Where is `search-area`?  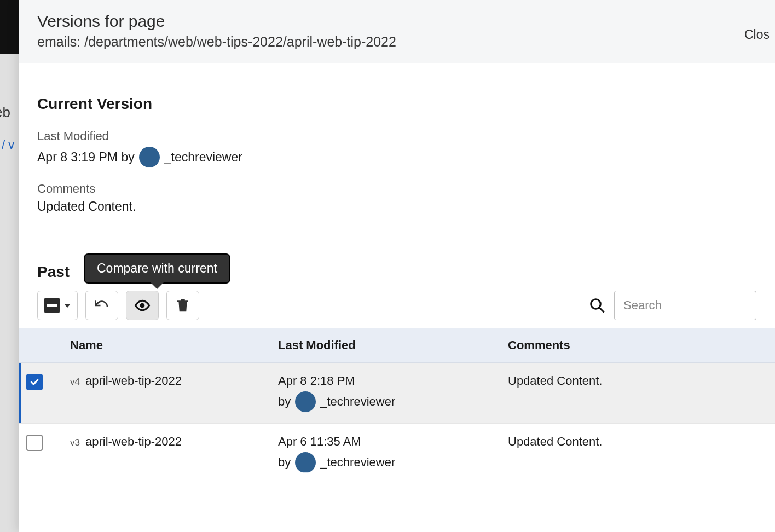
search-area is located at coordinates (673, 305).